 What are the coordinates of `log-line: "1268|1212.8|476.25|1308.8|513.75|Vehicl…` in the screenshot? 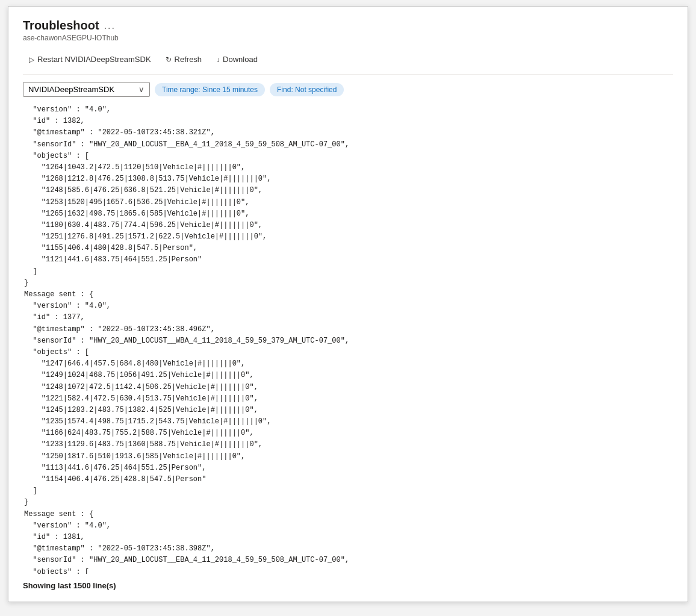 It's located at (348, 179).